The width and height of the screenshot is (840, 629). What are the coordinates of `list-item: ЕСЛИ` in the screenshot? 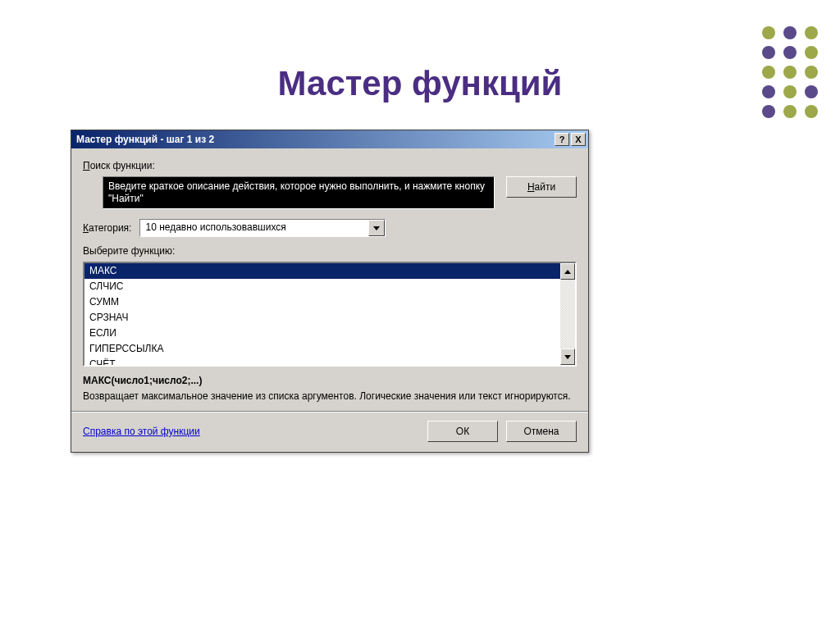 It's located at (322, 333).